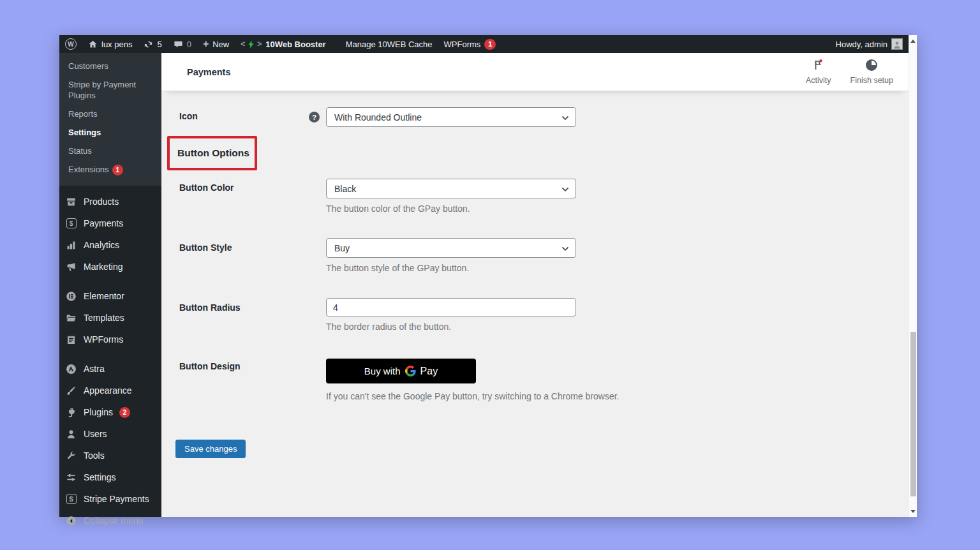 The image size is (980, 550). Describe the element at coordinates (251, 45) in the screenshot. I see `lightning-bolt-icon` at that location.